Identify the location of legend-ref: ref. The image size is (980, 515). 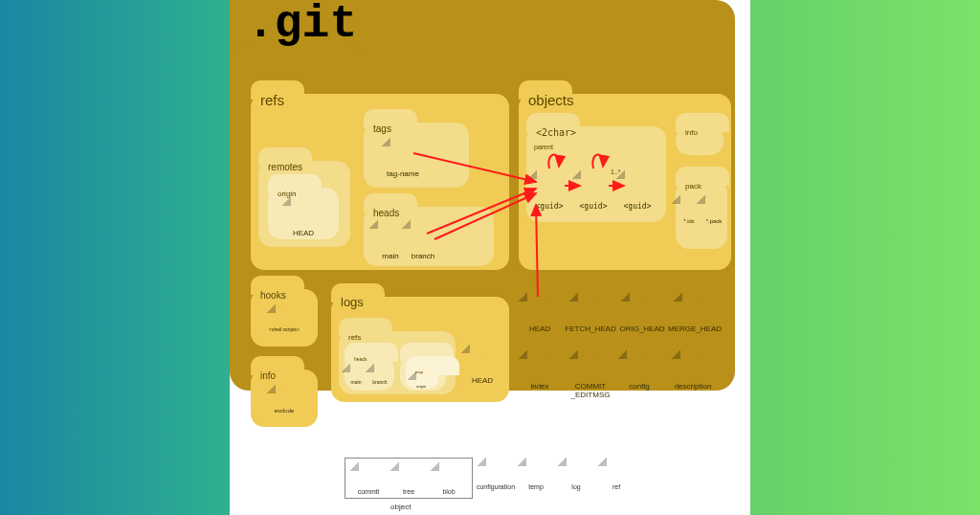
(616, 475).